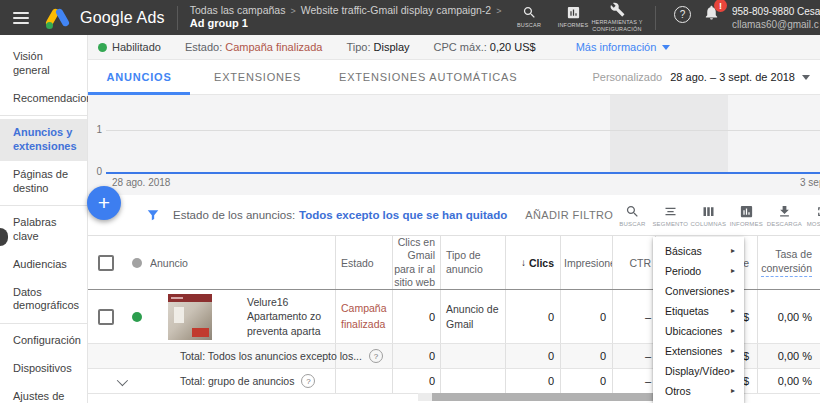  What do you see at coordinates (694, 331) in the screenshot?
I see `menu-item-label: Ubicaciones` at bounding box center [694, 331].